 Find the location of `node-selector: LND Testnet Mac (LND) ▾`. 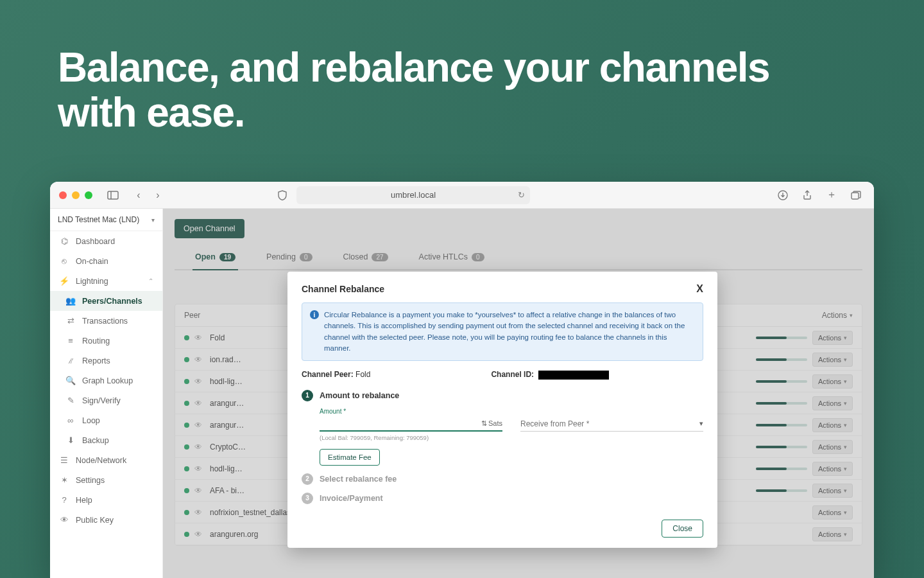

node-selector: LND Testnet Mac (LND) ▾ is located at coordinates (107, 220).